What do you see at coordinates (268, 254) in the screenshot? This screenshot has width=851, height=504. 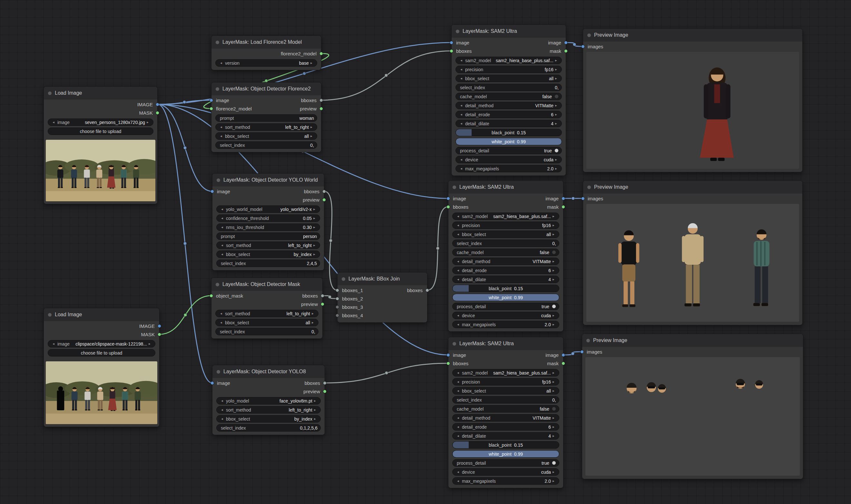 I see `widget-bbox-select: ◂ bbox_select by_index ▸` at bounding box center [268, 254].